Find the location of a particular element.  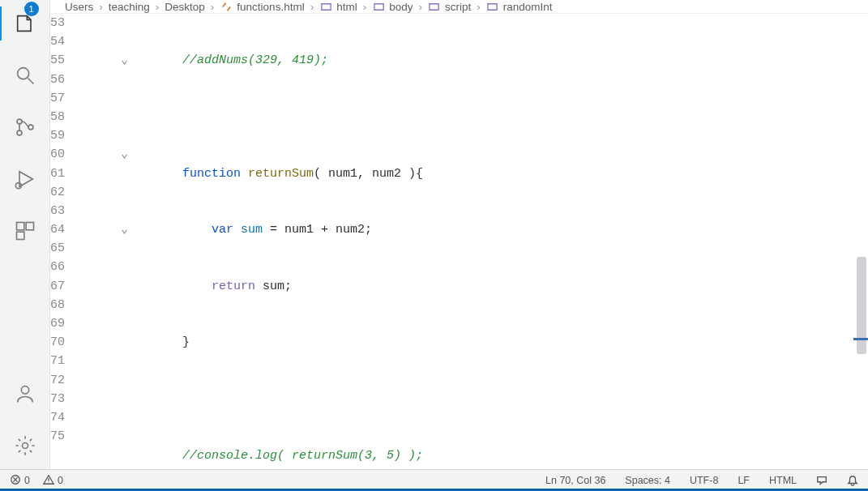

status-bar: 0 0 Ln 70, Col 36 Spaces: 4 UTF-8 LF HTM… is located at coordinates (434, 480).